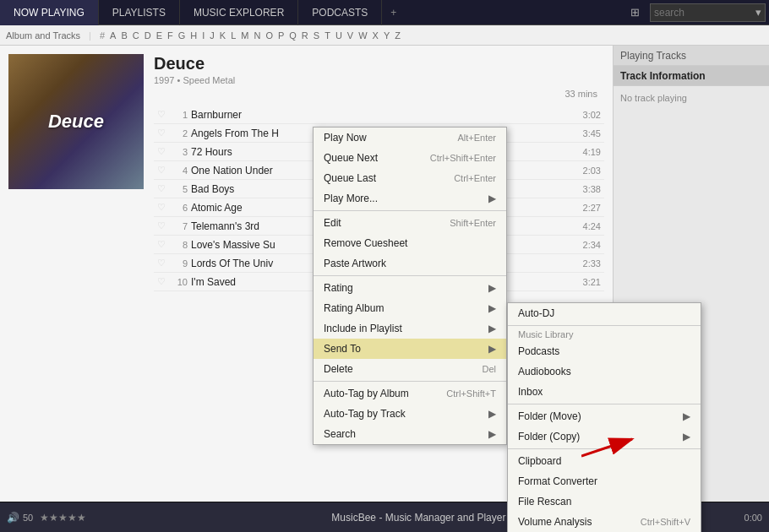  I want to click on alpha-F: F, so click(171, 35).